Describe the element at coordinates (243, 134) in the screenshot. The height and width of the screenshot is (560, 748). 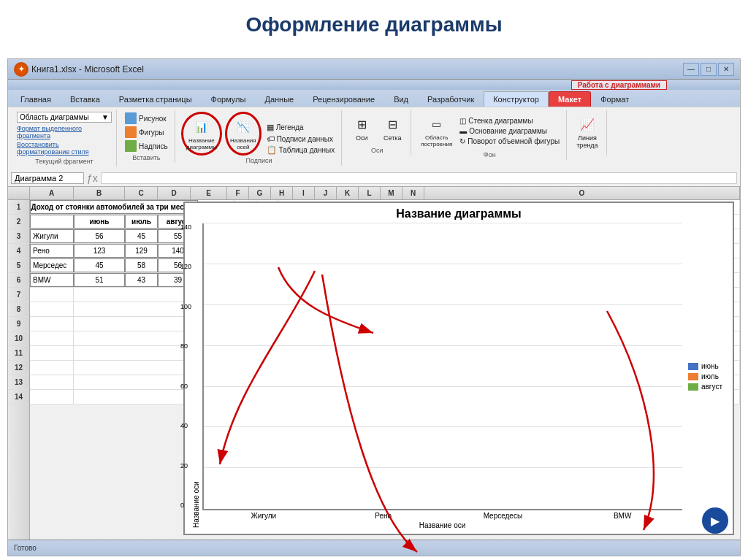
I see `axis-titles-button: 📉 Названияосей` at that location.